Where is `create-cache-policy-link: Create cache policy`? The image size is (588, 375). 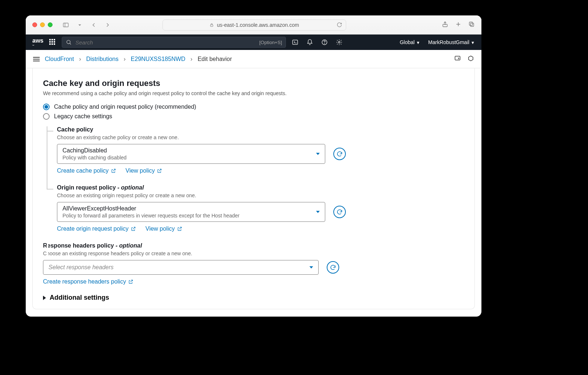 create-cache-policy-link: Create cache policy is located at coordinates (87, 171).